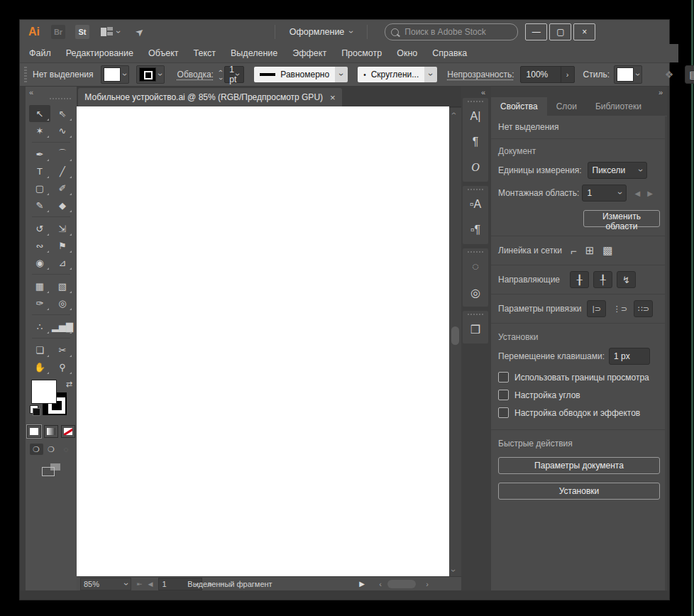 The image size is (694, 616). What do you see at coordinates (58, 32) in the screenshot?
I see `bridge-icon: Br` at bounding box center [58, 32].